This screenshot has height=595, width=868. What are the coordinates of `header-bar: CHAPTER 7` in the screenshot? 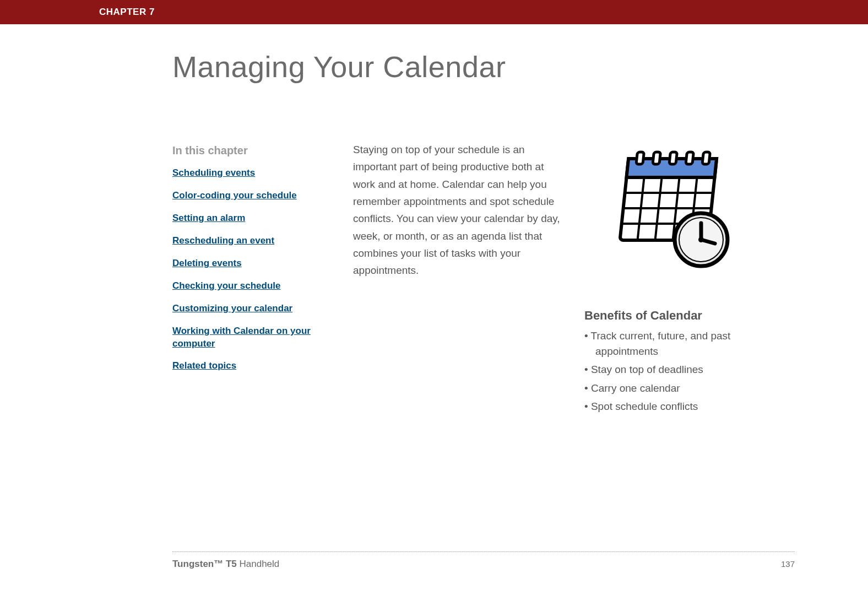 It's located at (434, 12).